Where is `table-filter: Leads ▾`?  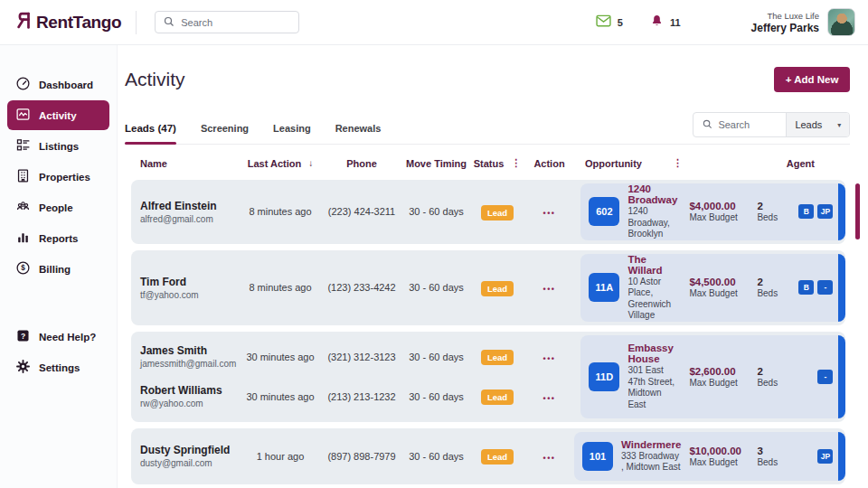 table-filter: Leads ▾ is located at coordinates (771, 125).